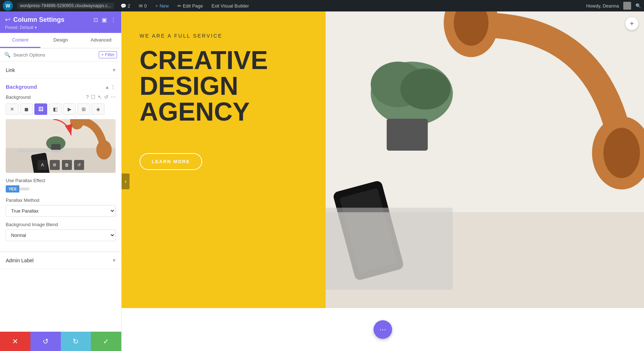 The height and width of the screenshot is (351, 644). What do you see at coordinates (61, 28) in the screenshot?
I see `preset-label: Preset: Default ▾` at bounding box center [61, 28].